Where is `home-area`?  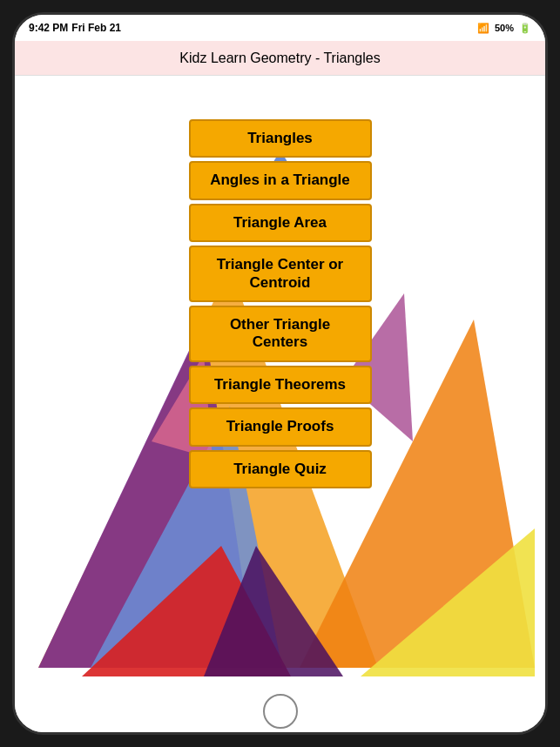 home-area is located at coordinates (280, 710).